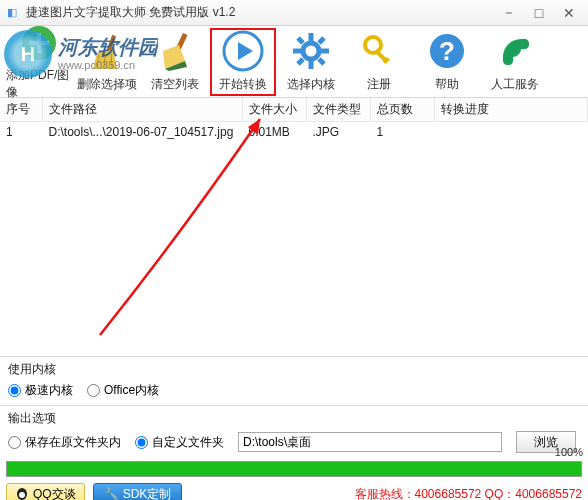  I want to click on kernel-options: 极速内核 Office内核, so click(294, 392).